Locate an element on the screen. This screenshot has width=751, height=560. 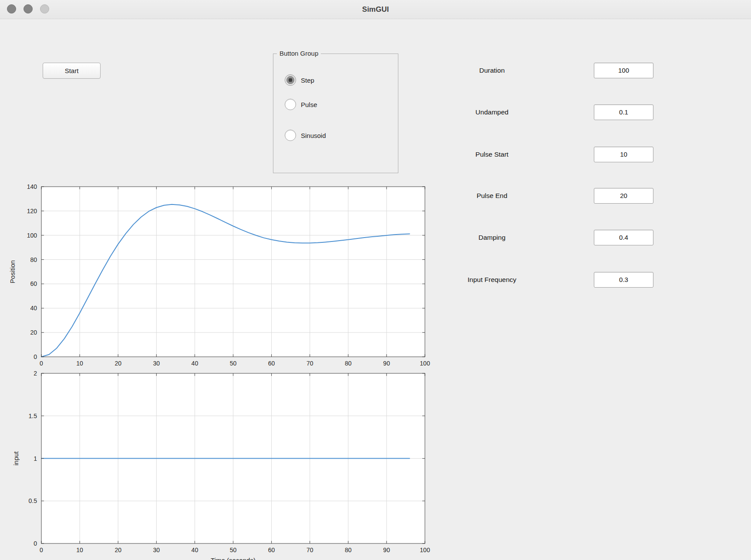
y-tick-label: 20 is located at coordinates (34, 332).